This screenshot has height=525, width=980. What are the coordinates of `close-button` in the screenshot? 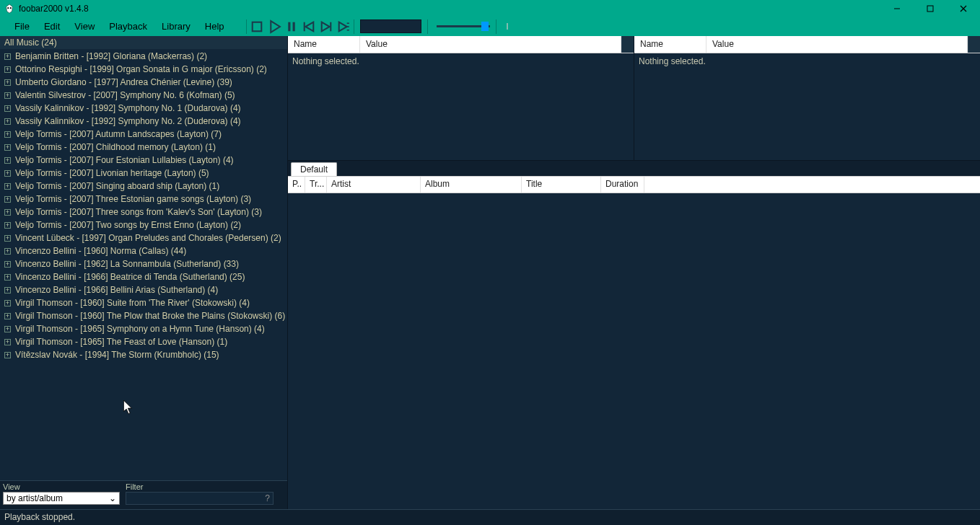 It's located at (963, 9).